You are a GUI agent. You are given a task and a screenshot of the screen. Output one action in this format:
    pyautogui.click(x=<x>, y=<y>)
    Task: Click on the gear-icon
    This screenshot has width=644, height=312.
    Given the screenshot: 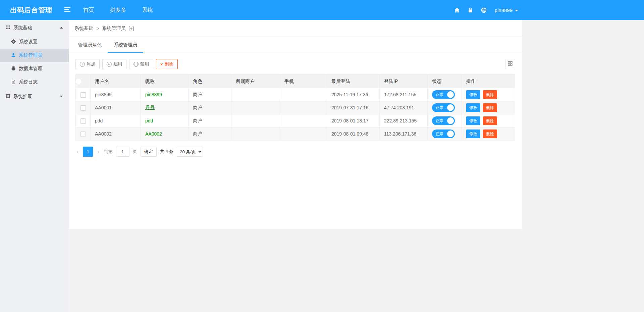 What is the action you would take?
    pyautogui.click(x=13, y=42)
    